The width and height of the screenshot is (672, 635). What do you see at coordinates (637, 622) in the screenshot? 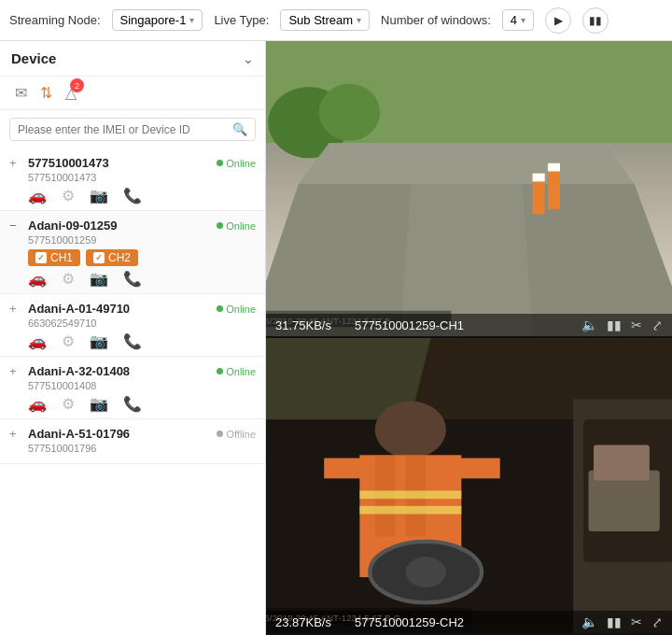
I see `scissors-icon-2: ✂` at bounding box center [637, 622].